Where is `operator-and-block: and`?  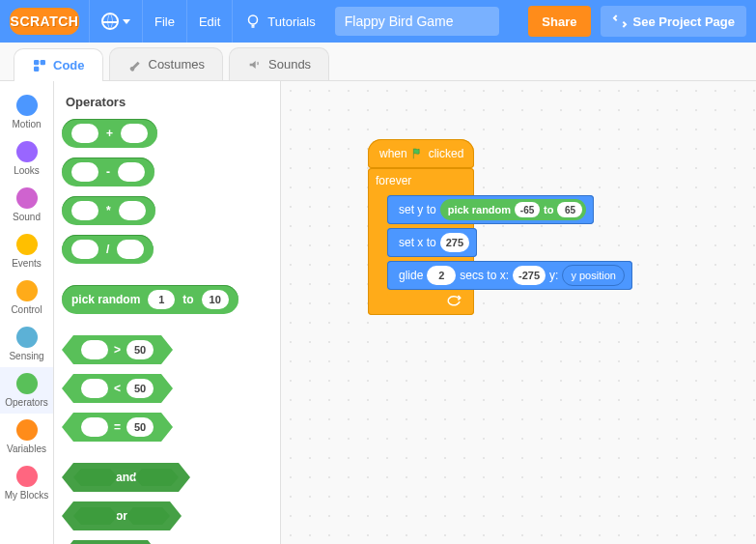 operator-and-block: and is located at coordinates (126, 477).